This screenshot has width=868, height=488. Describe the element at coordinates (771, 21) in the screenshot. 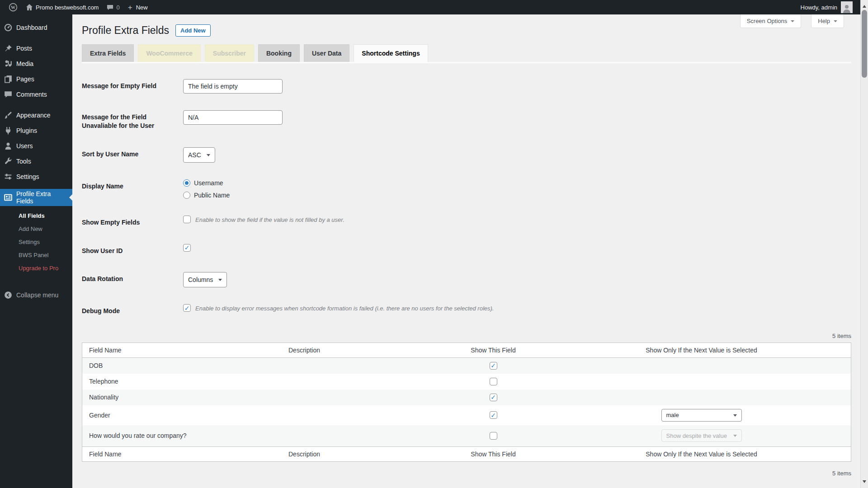

I see `screen-options-button: Screen Options` at that location.